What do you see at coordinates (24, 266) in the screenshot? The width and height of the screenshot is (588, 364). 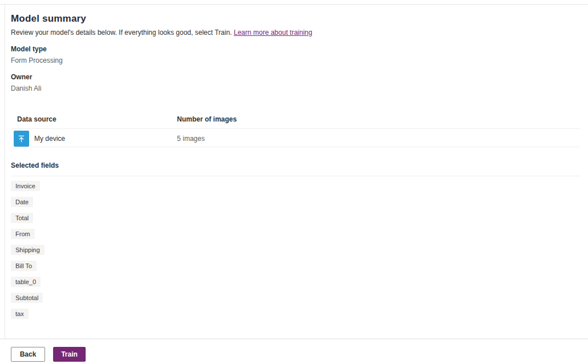 I see `field-tag: Bill To` at bounding box center [24, 266].